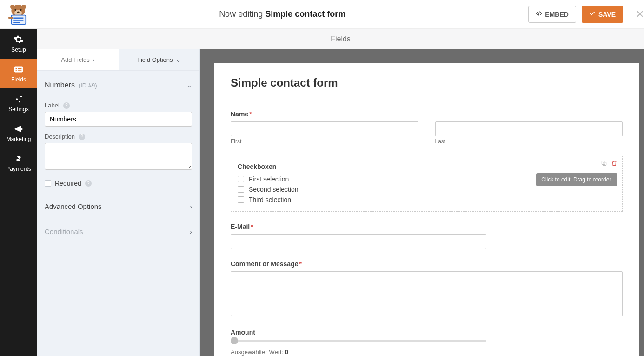 This screenshot has height=356, width=644. I want to click on checkbox-label: Checkboxen, so click(427, 167).